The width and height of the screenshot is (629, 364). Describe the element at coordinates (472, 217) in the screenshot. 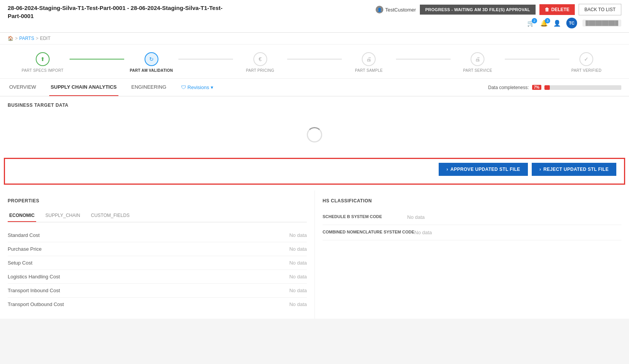

I see `hs-row-schedule-b: SCHEDULE B SYSTEM CODE No data` at that location.